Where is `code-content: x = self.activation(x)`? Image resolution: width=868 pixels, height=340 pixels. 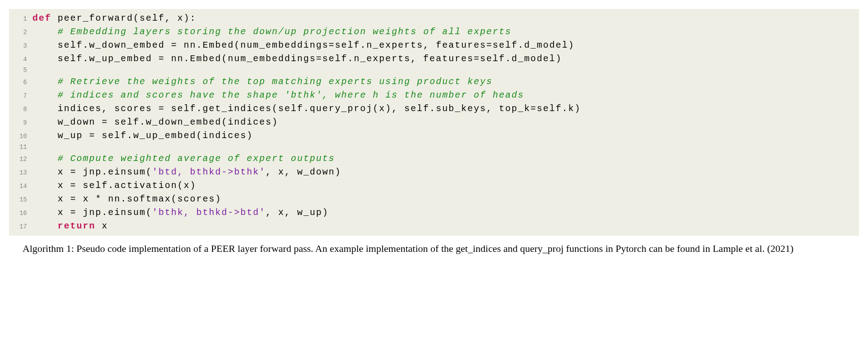 code-content: x = self.activation(x) is located at coordinates (114, 186).